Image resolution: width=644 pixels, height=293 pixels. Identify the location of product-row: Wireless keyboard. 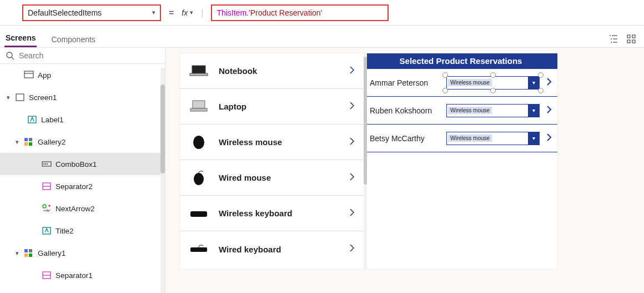
(272, 213).